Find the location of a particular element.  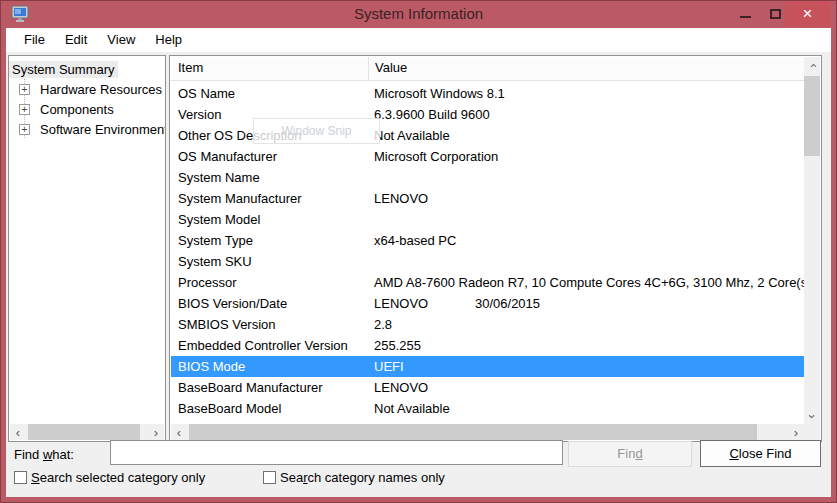

search-category-names-label: Search category names only is located at coordinates (362, 478).